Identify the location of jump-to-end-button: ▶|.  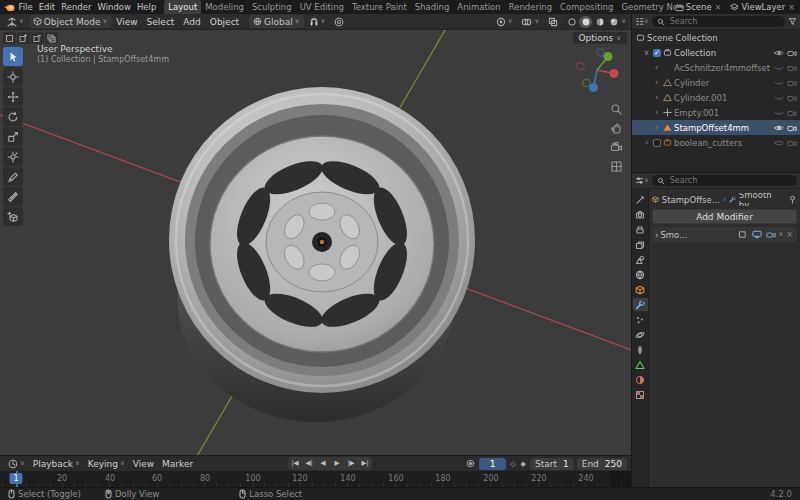
(365, 464).